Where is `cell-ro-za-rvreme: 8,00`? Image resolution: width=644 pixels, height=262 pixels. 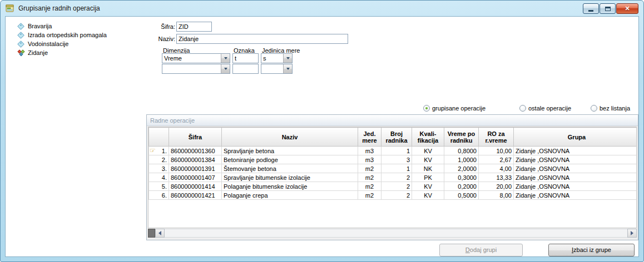 cell-ro-za-rvreme: 8,00 is located at coordinates (496, 195).